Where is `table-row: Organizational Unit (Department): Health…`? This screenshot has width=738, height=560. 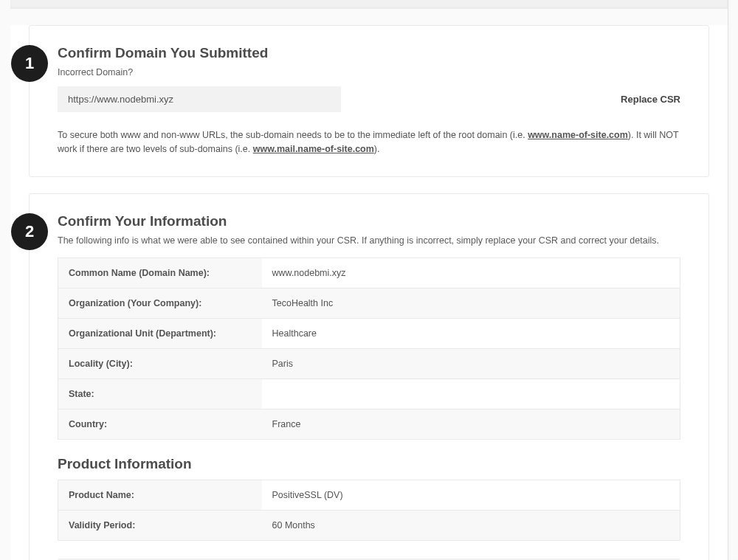
table-row: Organizational Unit (Department): Health… is located at coordinates (369, 333).